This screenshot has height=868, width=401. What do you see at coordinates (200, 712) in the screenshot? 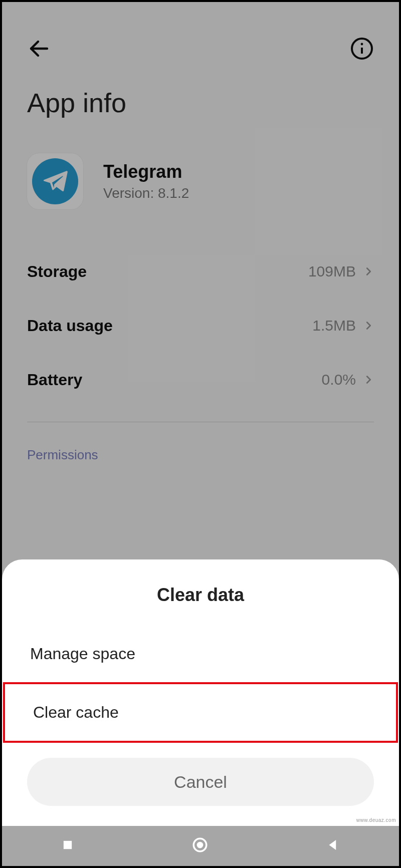
I see `clear-cache-highlight: Clear cache` at bounding box center [200, 712].